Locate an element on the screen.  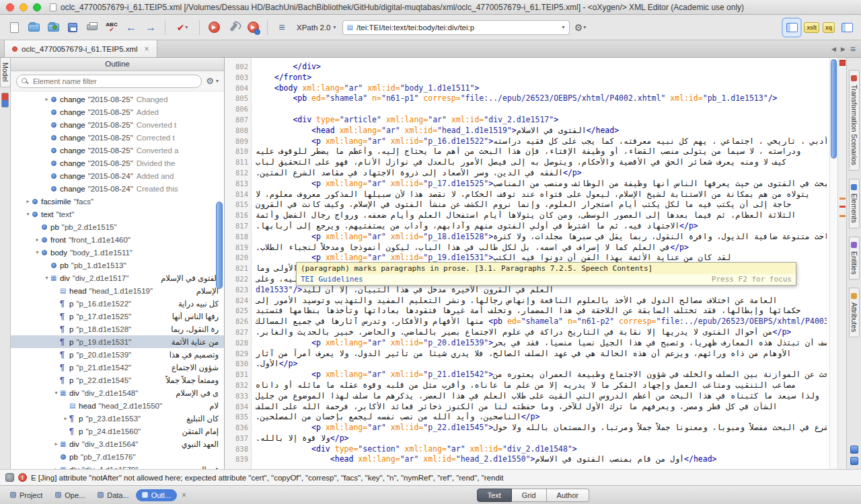
outline-item-p: ¶p"p_18.d1e1528"رة النقول، ربما is located at coordinates (117, 329).